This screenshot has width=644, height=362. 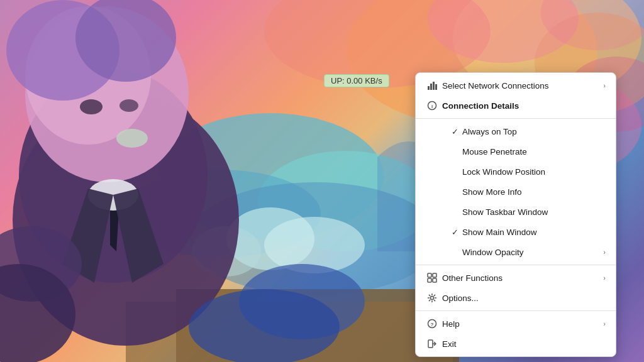 I want to click on menu-item-always-on-top: ✓Always on Top, so click(x=516, y=131).